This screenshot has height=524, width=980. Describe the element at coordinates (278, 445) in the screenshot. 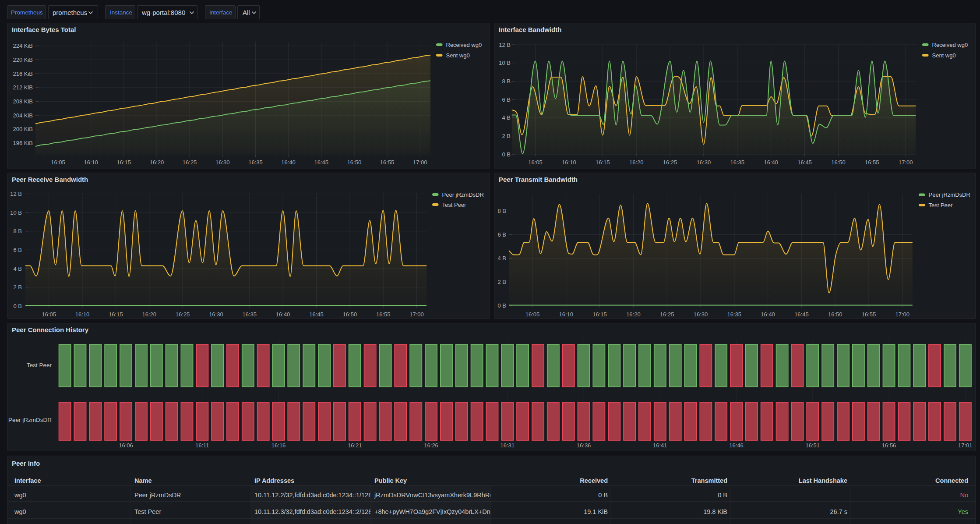

I see `svg-text: 16:16` at that location.